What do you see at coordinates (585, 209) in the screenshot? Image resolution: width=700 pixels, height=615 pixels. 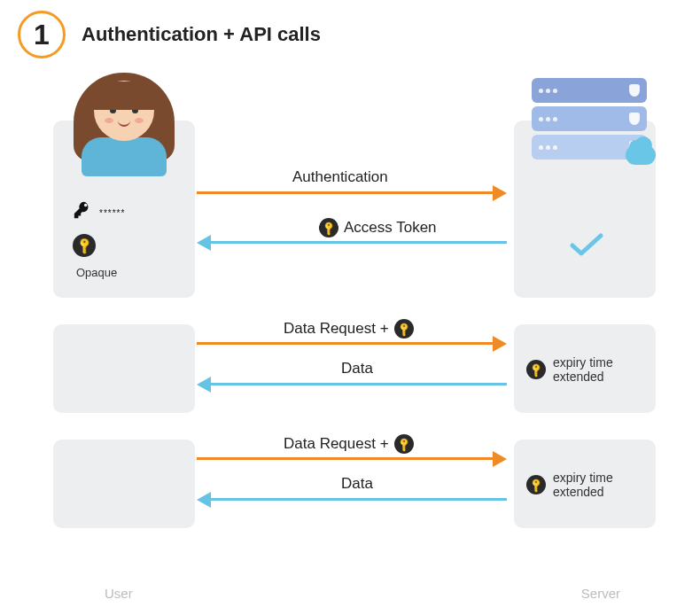 I see `server-card-auth` at bounding box center [585, 209].